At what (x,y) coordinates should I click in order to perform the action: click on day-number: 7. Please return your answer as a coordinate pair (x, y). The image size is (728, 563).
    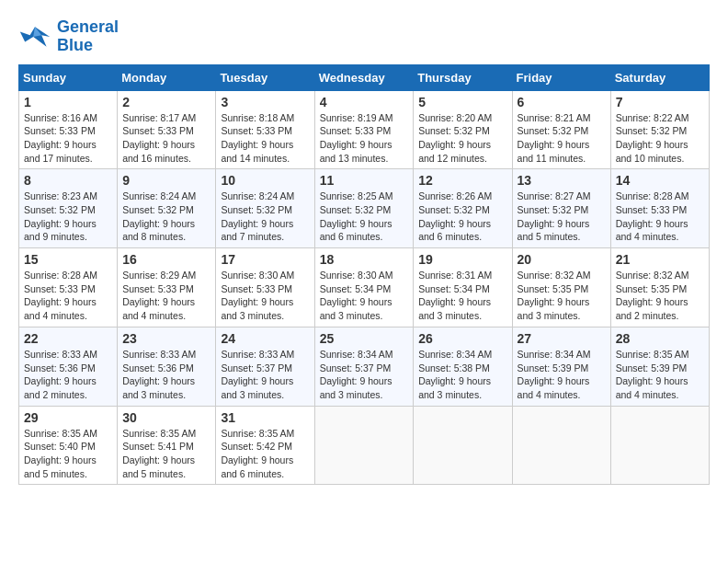
    Looking at the image, I should click on (660, 102).